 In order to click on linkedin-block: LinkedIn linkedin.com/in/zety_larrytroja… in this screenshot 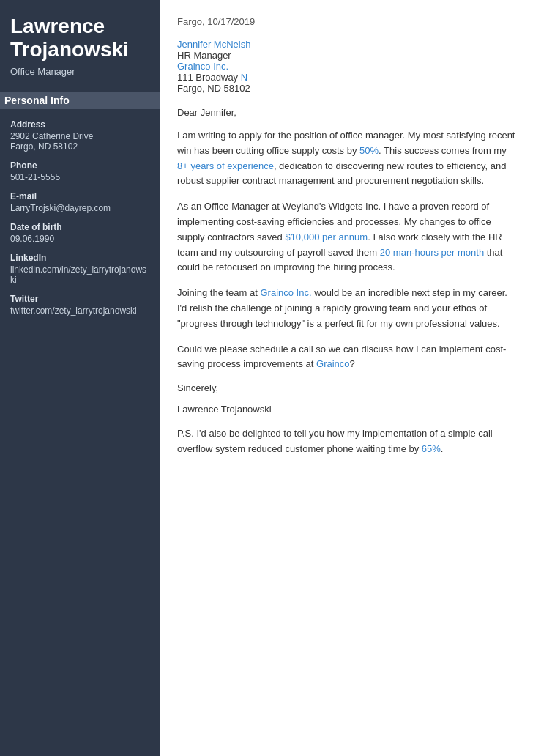, I will do `click(80, 269)`.